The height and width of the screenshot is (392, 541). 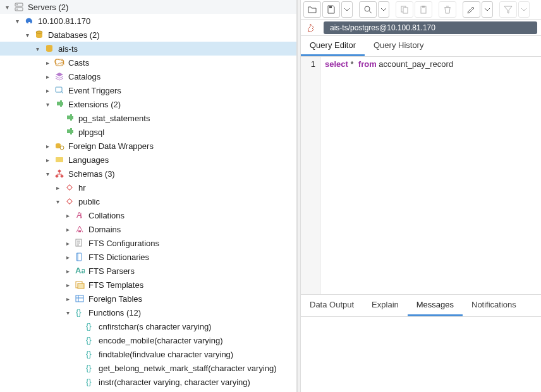 I want to click on find-dropdown-button, so click(x=384, y=9).